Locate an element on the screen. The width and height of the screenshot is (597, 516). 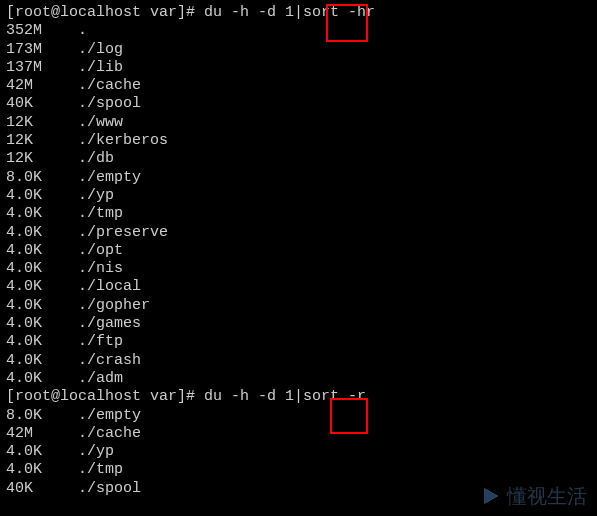
command-prompt-2: [root@localhost var]# du -h -d 1|sort -r is located at coordinates (298, 397).